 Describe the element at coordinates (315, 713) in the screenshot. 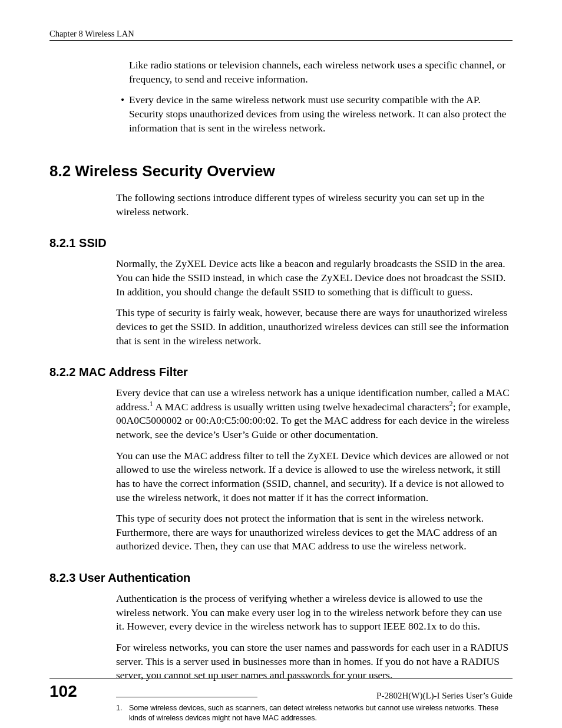

I see `footnote-1: 1. Some wireless devices, such as scanne…` at that location.